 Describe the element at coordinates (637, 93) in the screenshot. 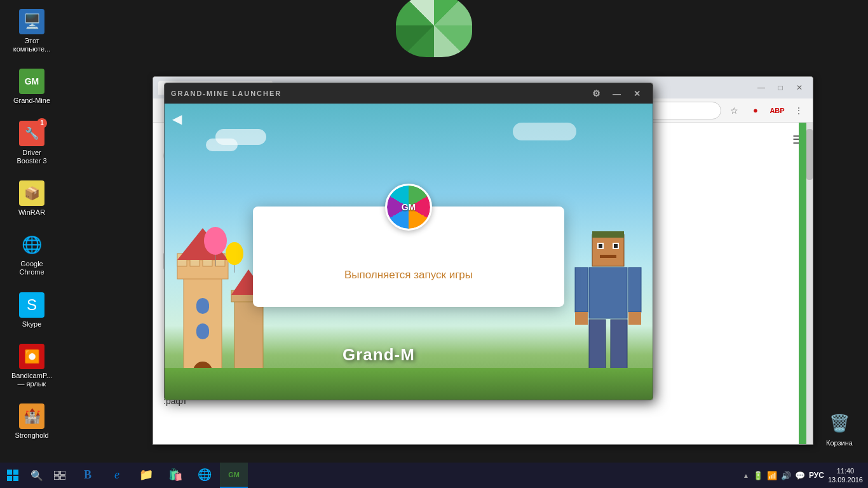

I see `launcher-close-button: ✕` at that location.